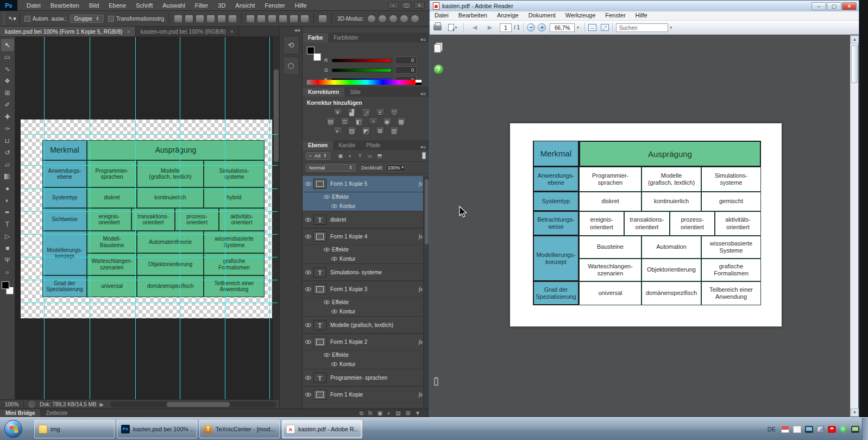 The image size is (868, 440). What do you see at coordinates (8, 260) in the screenshot?
I see `hand-tool-icon: Ψ` at bounding box center [8, 260].